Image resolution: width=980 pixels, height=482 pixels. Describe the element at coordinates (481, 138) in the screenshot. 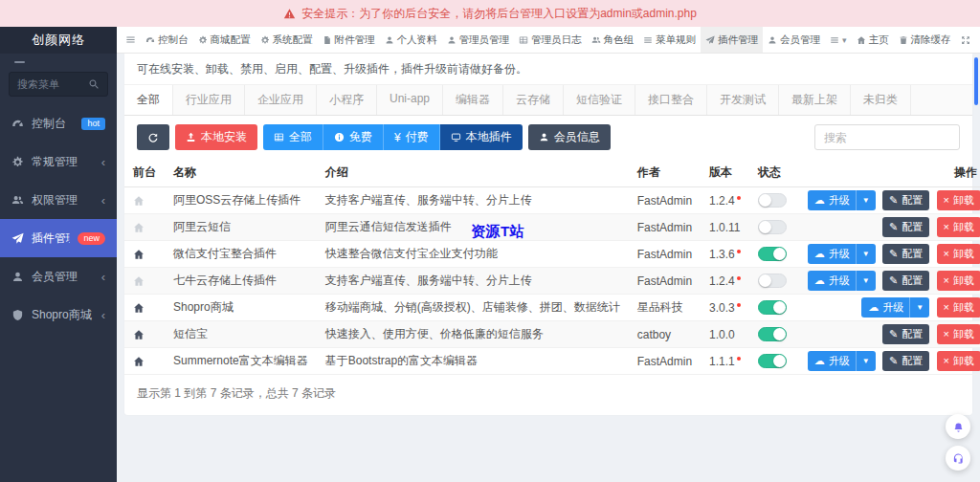

I see `filter-local-button: 本地插件` at that location.